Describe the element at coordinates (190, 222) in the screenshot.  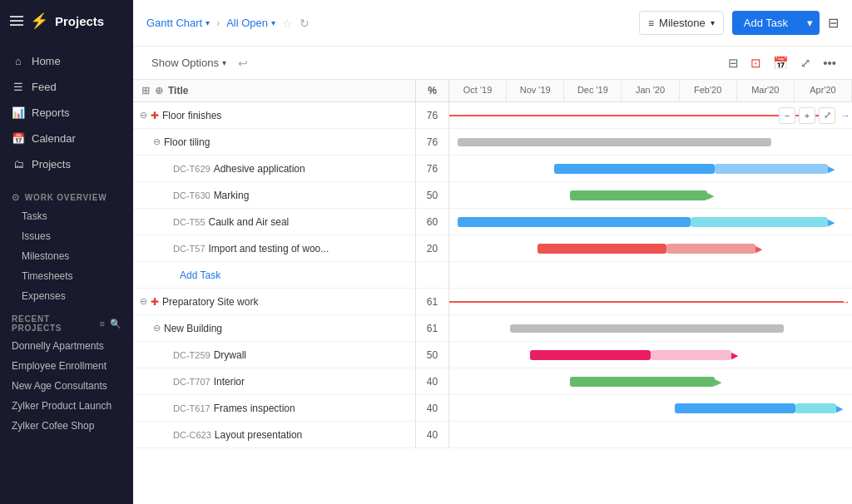
I see `task-id: DC-T55` at that location.